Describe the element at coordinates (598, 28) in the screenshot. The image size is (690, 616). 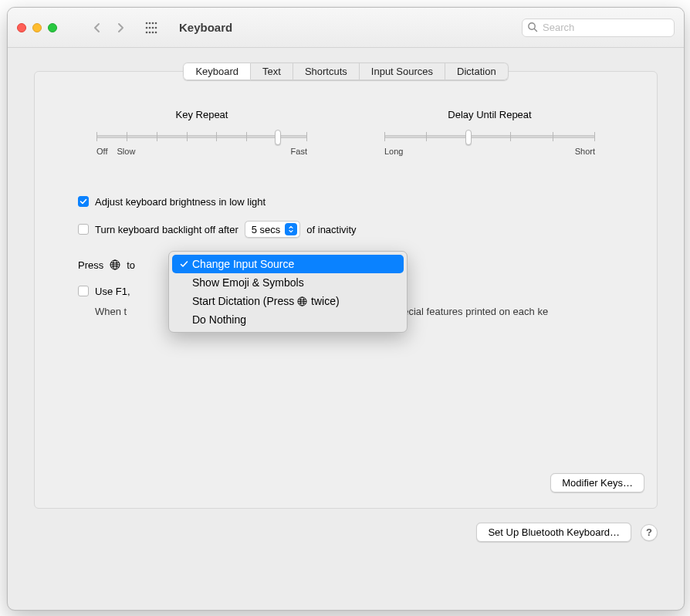
I see `search-wrap` at that location.